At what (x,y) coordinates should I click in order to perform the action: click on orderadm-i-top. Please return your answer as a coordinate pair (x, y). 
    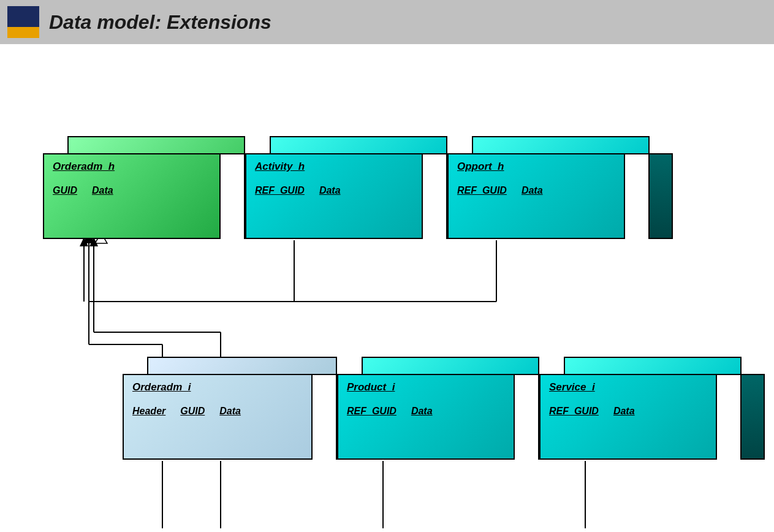
    Looking at the image, I should click on (242, 366).